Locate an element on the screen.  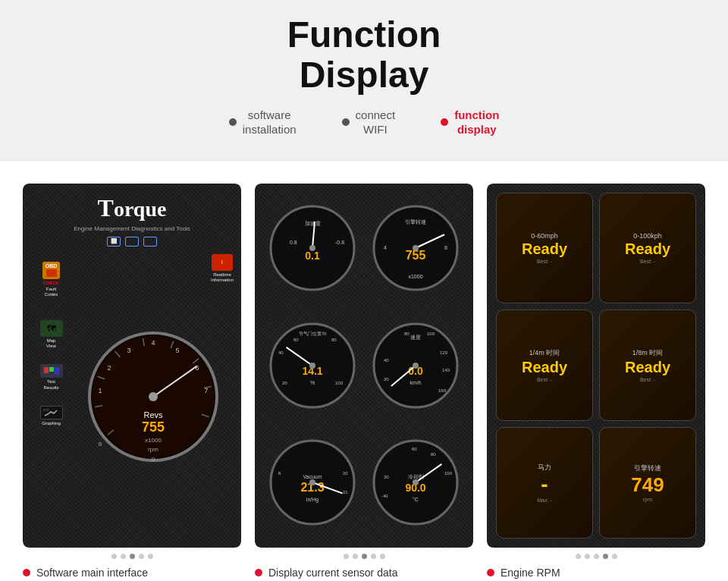
svg-text: XYZ is located at coordinates (46, 410).